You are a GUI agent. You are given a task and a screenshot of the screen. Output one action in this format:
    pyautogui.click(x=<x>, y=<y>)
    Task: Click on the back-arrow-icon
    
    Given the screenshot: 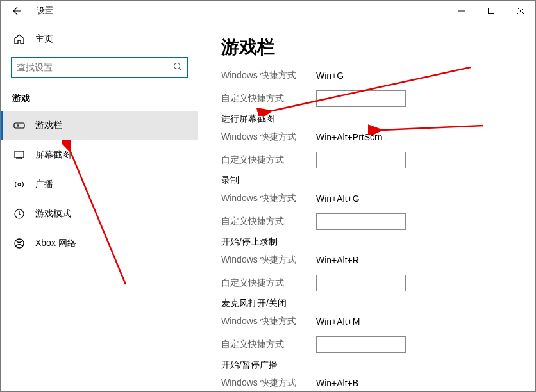 What is the action you would take?
    pyautogui.click(x=16, y=11)
    